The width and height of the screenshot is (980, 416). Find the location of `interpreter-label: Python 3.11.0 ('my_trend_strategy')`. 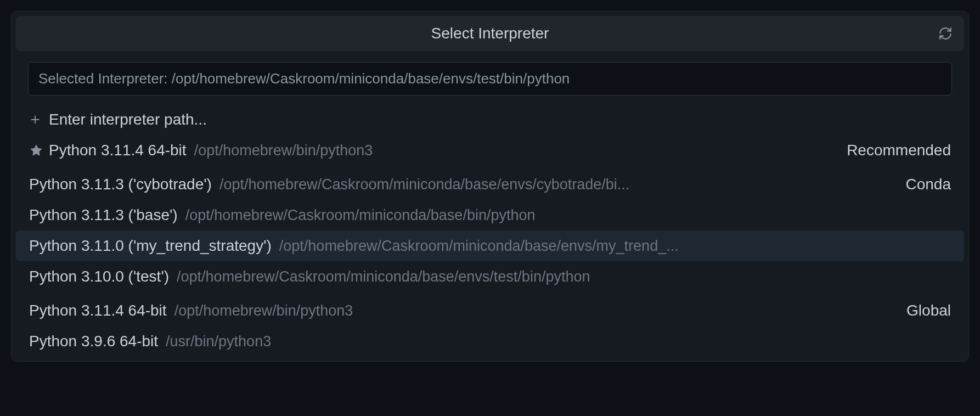

interpreter-label: Python 3.11.0 ('my_trend_strategy') is located at coordinates (150, 246).